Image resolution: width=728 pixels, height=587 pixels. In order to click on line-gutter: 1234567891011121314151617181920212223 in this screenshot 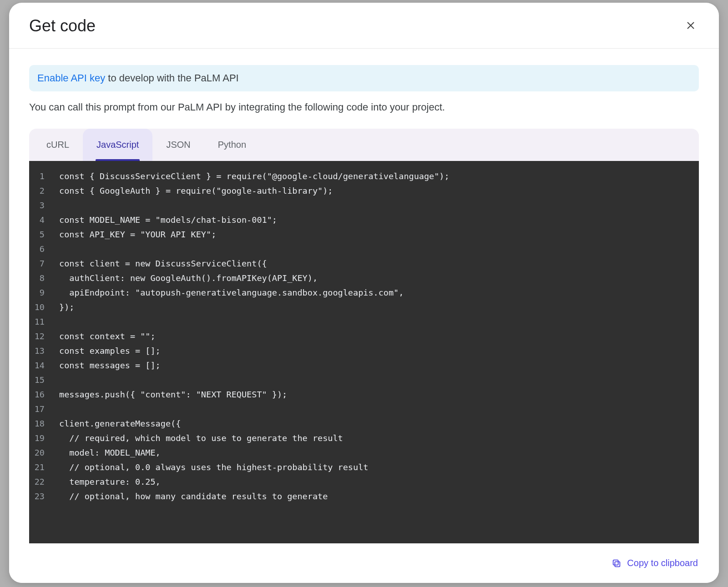, I will do `click(39, 352)`.